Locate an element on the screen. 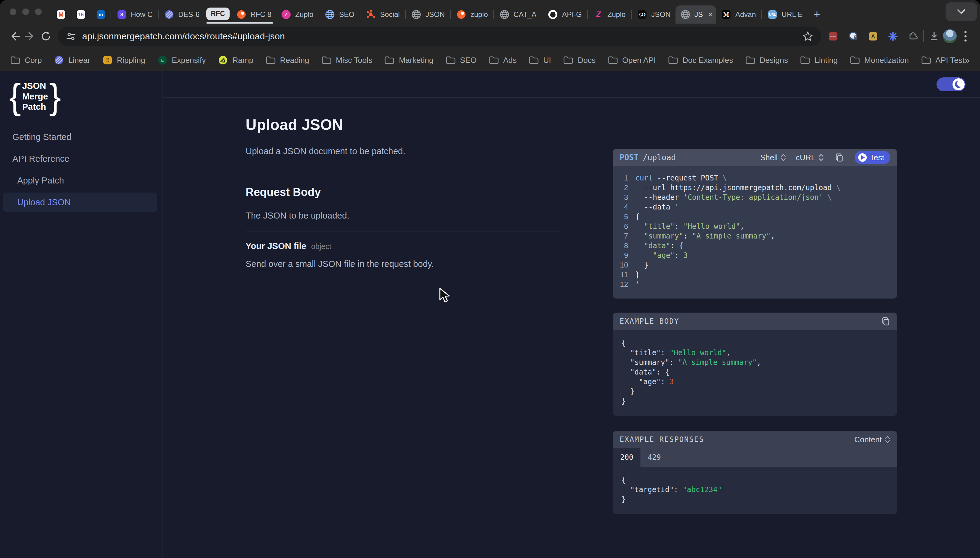 The width and height of the screenshot is (980, 558). dark-mode-toggle is located at coordinates (951, 84).